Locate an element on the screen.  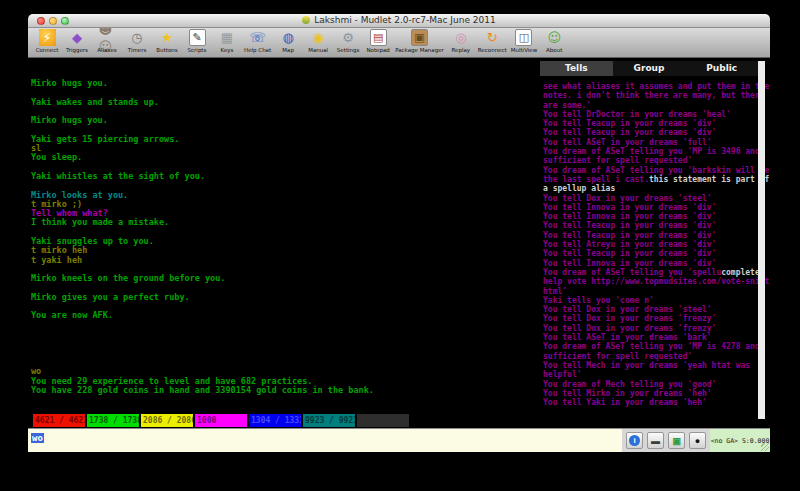
tab-tells: Tells is located at coordinates (576, 68).